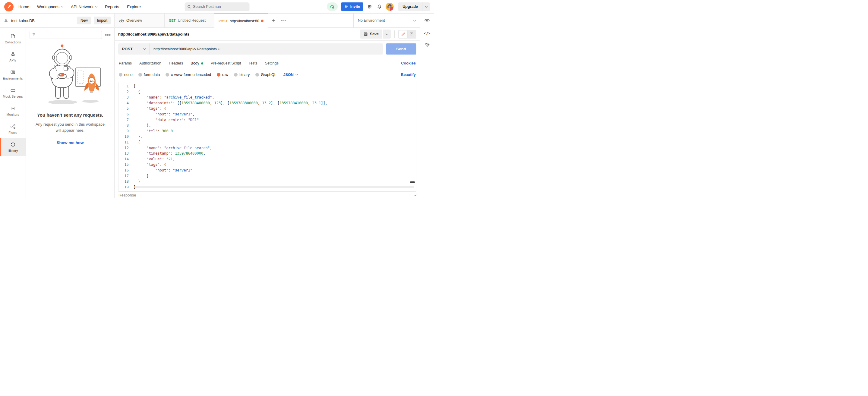 This screenshot has width=868, height=396. Describe the element at coordinates (403, 34) in the screenshot. I see `pencil-icon` at that location.